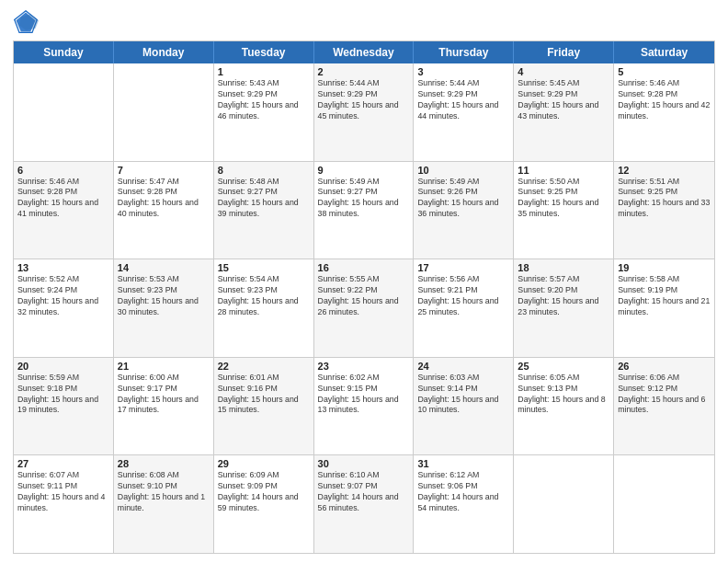  Describe the element at coordinates (364, 72) in the screenshot. I see `day-number: 2` at that location.